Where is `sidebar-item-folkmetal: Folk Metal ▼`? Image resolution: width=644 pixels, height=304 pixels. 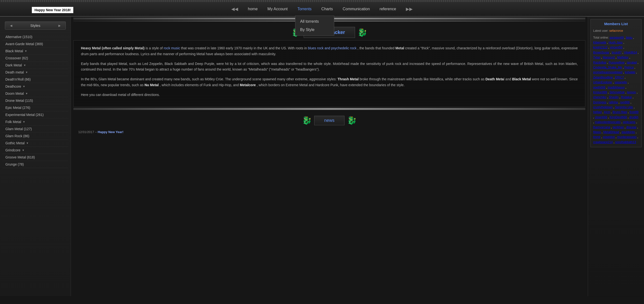 sidebar-item-folkmetal: Folk Metal ▼ is located at coordinates (36, 122).